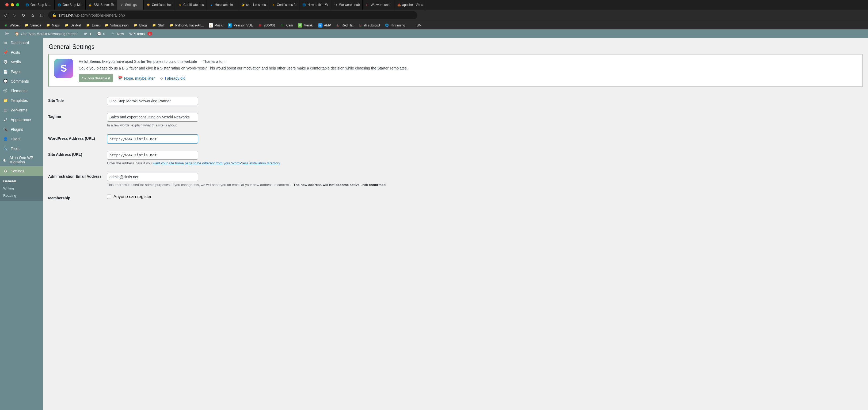 The height and width of the screenshot is (410, 868). Describe the element at coordinates (153, 177) in the screenshot. I see `admin-email-input` at that location.